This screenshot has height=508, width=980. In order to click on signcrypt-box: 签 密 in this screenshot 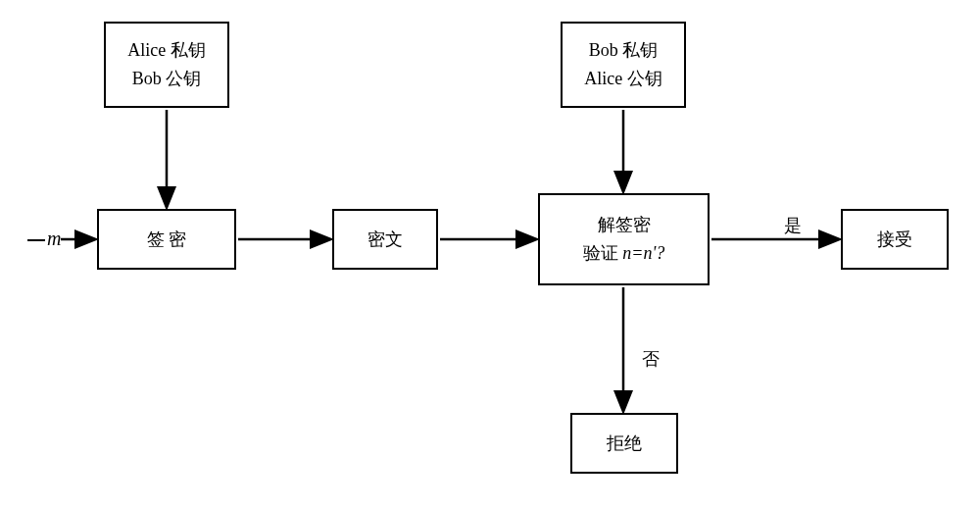, I will do `click(167, 239)`.